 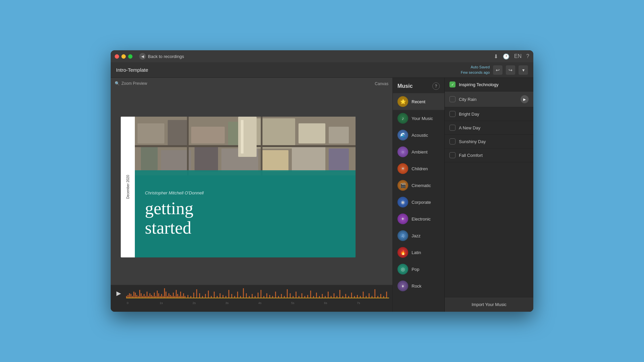 What do you see at coordinates (420, 169) in the screenshot?
I see `category-label-children: Children` at bounding box center [420, 169].